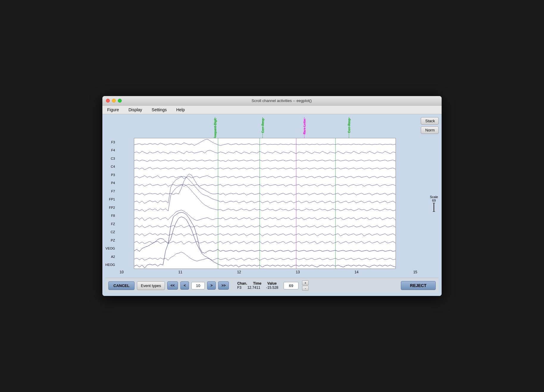 The width and height of the screenshot is (544, 392). I want to click on channel-c4: C4, so click(111, 167).